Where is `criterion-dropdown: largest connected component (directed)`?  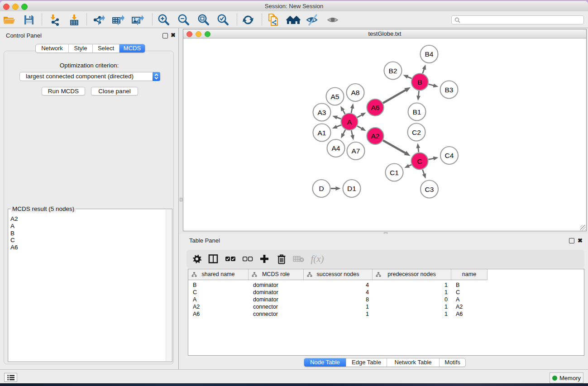
criterion-dropdown: largest connected component (directed) is located at coordinates (90, 76).